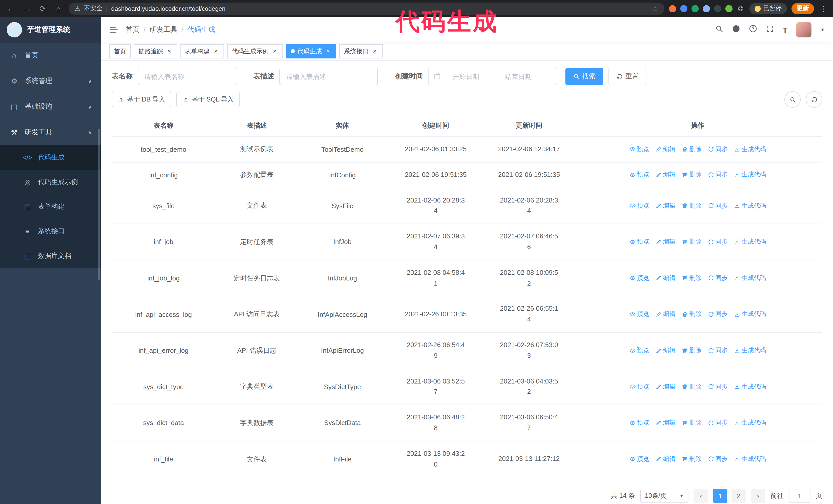  I want to click on table-desc-input, so click(329, 76).